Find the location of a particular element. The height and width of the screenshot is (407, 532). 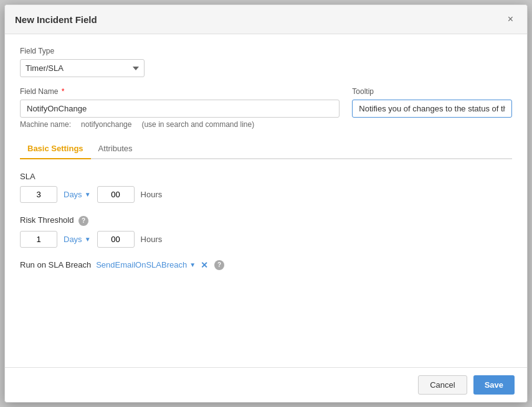

field-type-select: Timer/SLATextNumberDateBoolean is located at coordinates (82, 68).